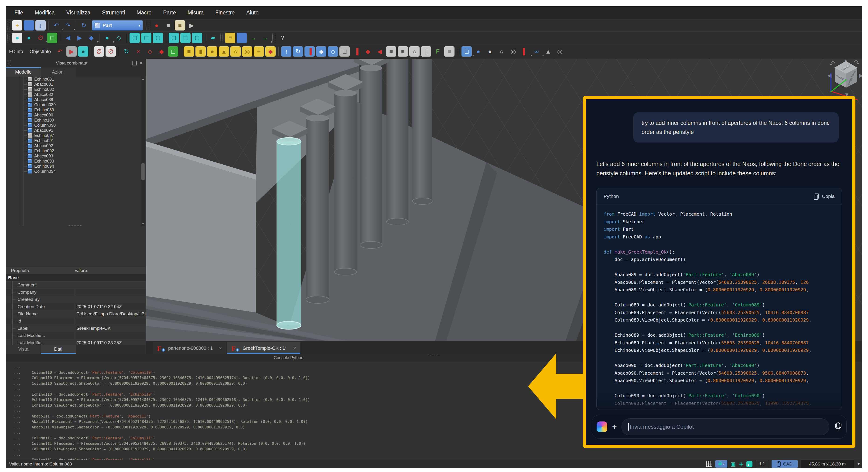 The height and width of the screenshot is (472, 868). Describe the element at coordinates (225, 13) in the screenshot. I see `menu-finestre: Finestre` at that location.